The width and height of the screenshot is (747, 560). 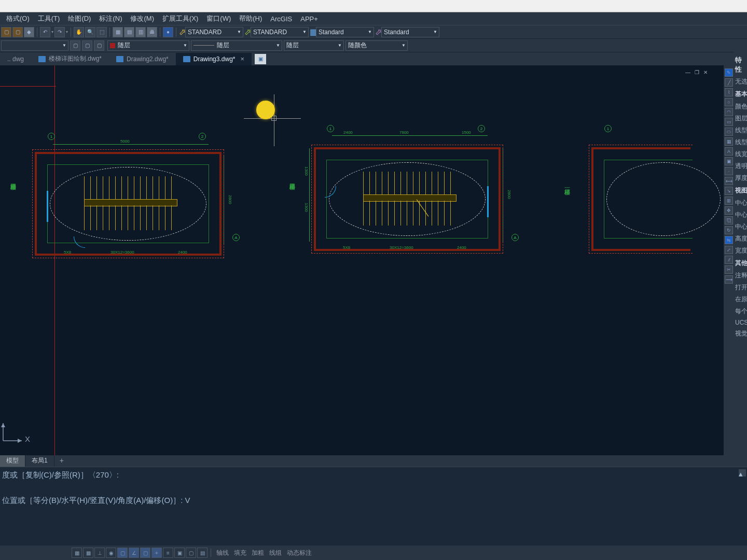 I want to click on prop-origin: 在原!, so click(x=741, y=300).